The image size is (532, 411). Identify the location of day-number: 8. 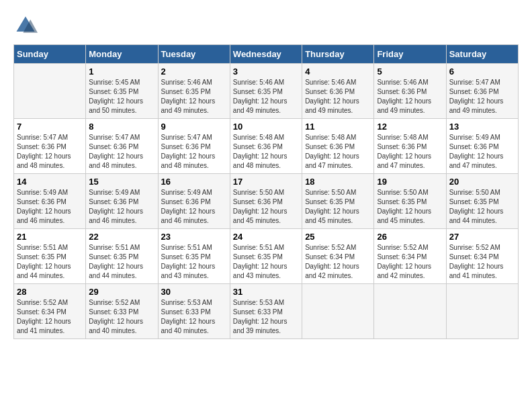
(122, 126).